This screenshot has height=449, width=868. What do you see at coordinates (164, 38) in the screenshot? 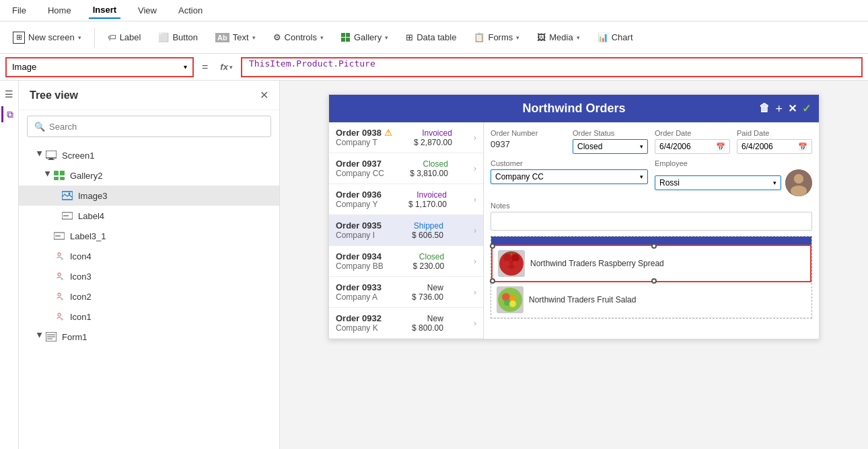
I see `button-icon: ⬜` at bounding box center [164, 38].